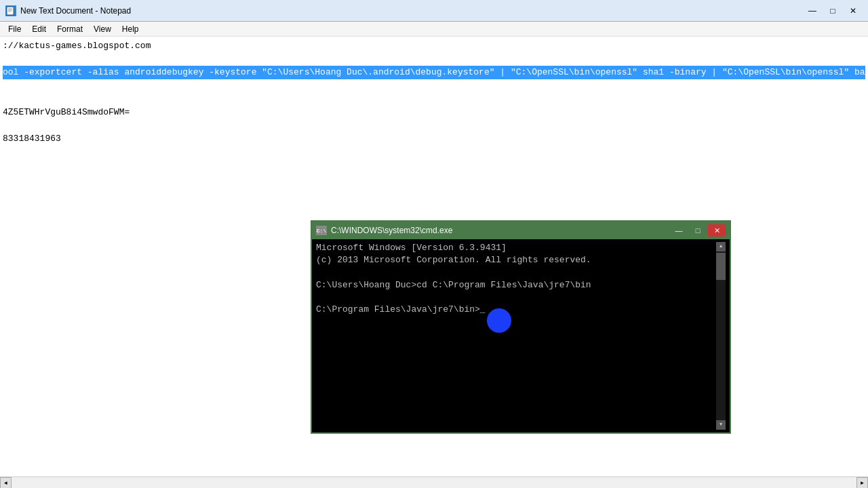 This screenshot has height=488, width=868. I want to click on cmd-scroll-thumb, so click(721, 266).